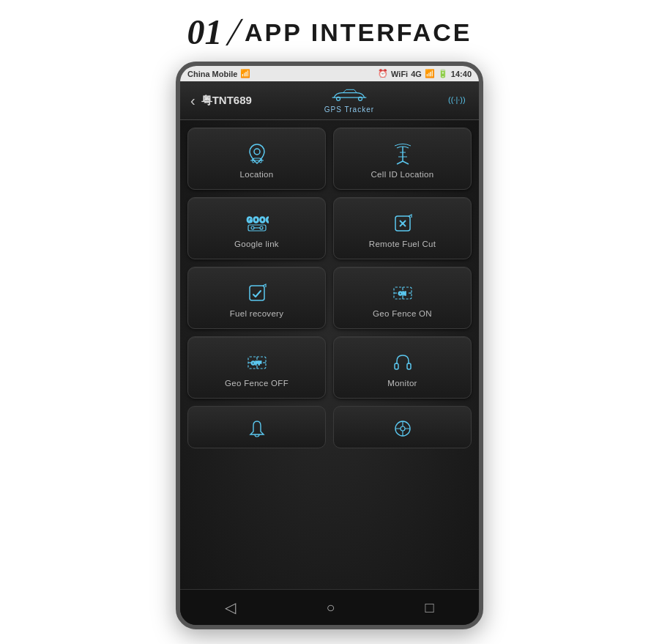  What do you see at coordinates (403, 363) in the screenshot?
I see `monitor-icon` at bounding box center [403, 363].